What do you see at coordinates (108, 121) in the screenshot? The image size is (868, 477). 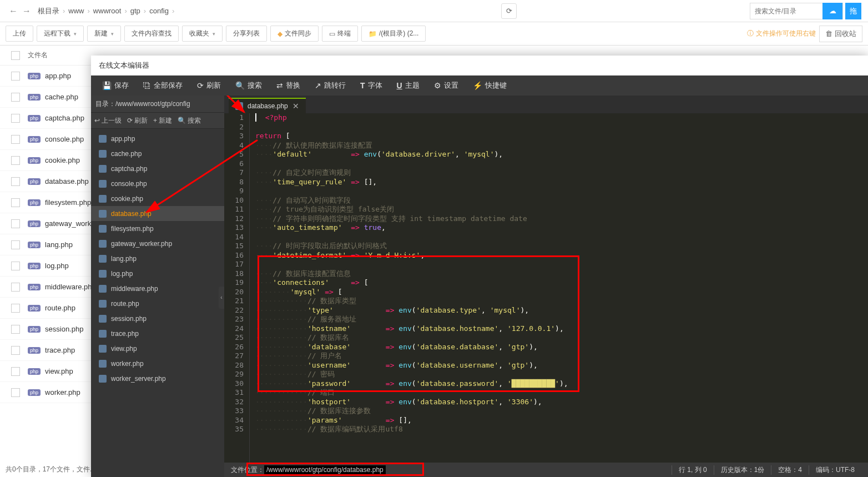 I see `tree-up-button: ↩ 上一级` at bounding box center [108, 121].